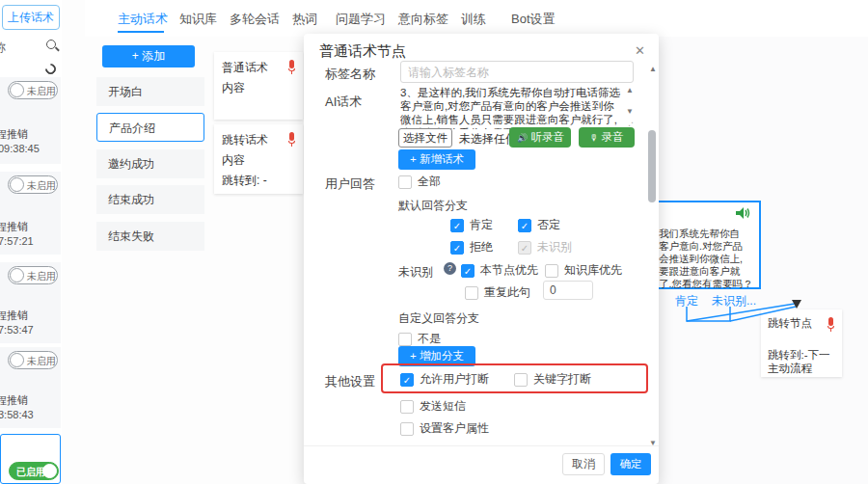 Image resolution: width=868 pixels, height=484 pixels. Describe the element at coordinates (17, 241) in the screenshot. I see `script-time: 7:57:21` at that location.